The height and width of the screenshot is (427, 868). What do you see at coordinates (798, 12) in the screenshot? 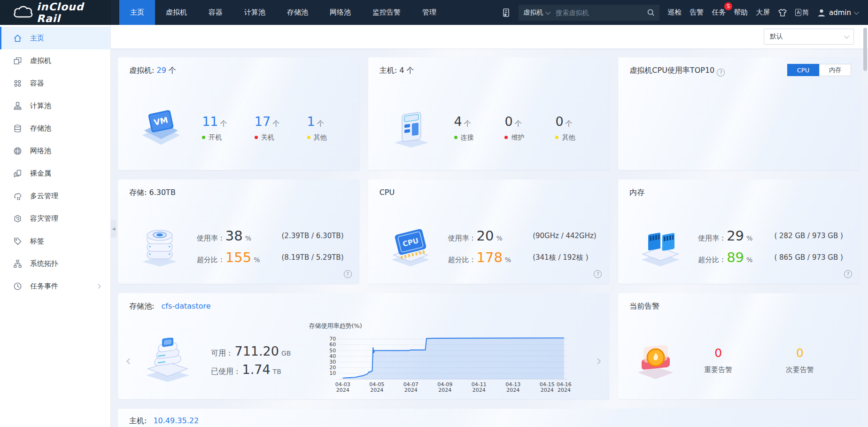
I see `language-letter: A` at bounding box center [798, 12].